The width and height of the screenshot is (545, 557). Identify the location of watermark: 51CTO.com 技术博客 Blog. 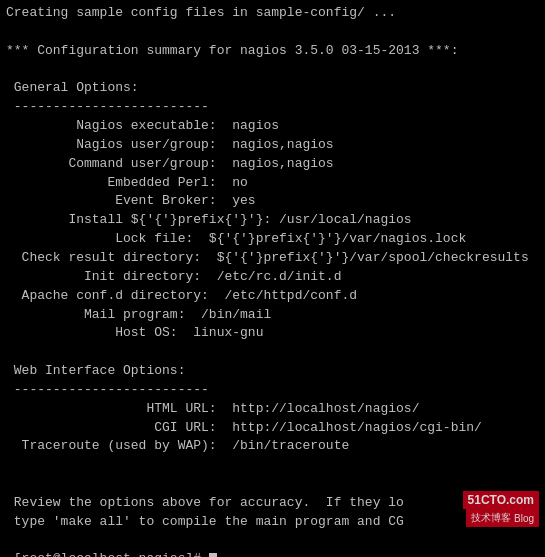
(501, 509).